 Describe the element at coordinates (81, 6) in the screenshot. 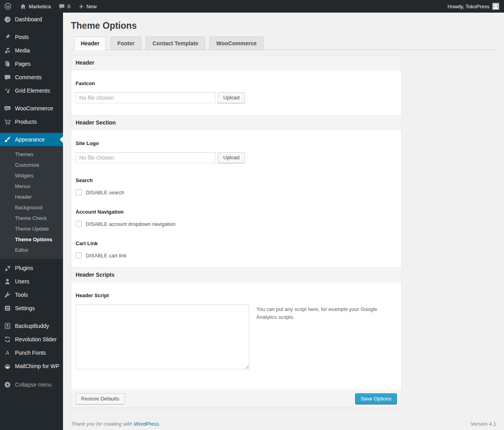

I see `plus-icon` at that location.